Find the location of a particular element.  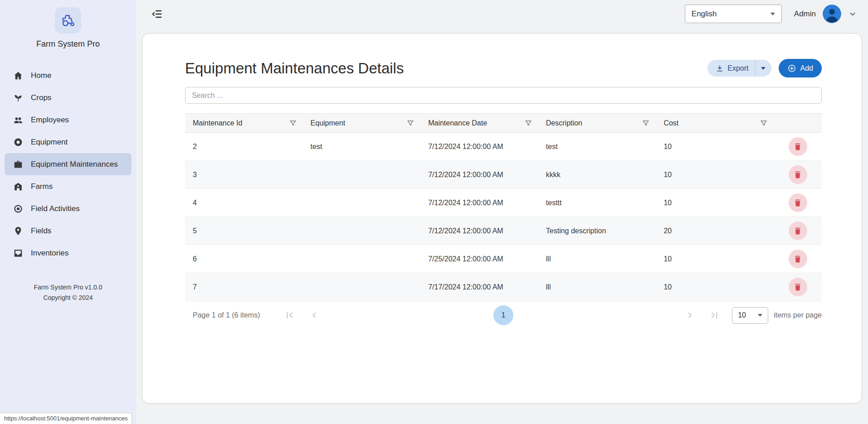

pager-right: 10 items per page is located at coordinates (753, 315).